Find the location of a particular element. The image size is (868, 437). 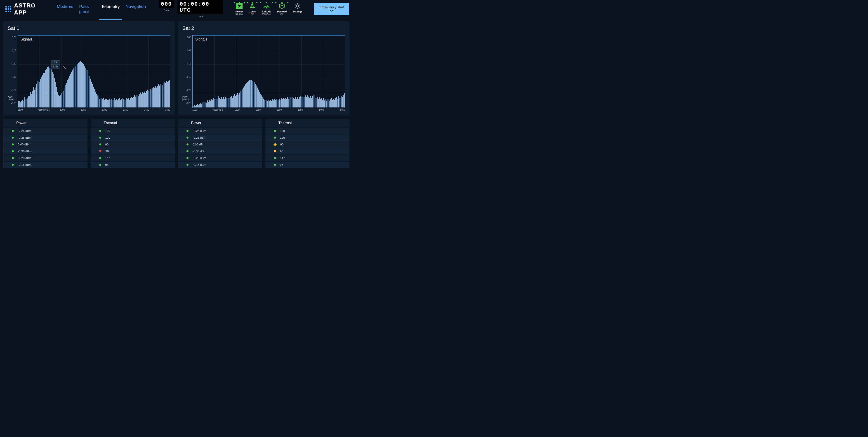

sat-panel: Sat 1 0.00-0.05-0.10-0.15-0.20-0.25 PWR … is located at coordinates (89, 68).